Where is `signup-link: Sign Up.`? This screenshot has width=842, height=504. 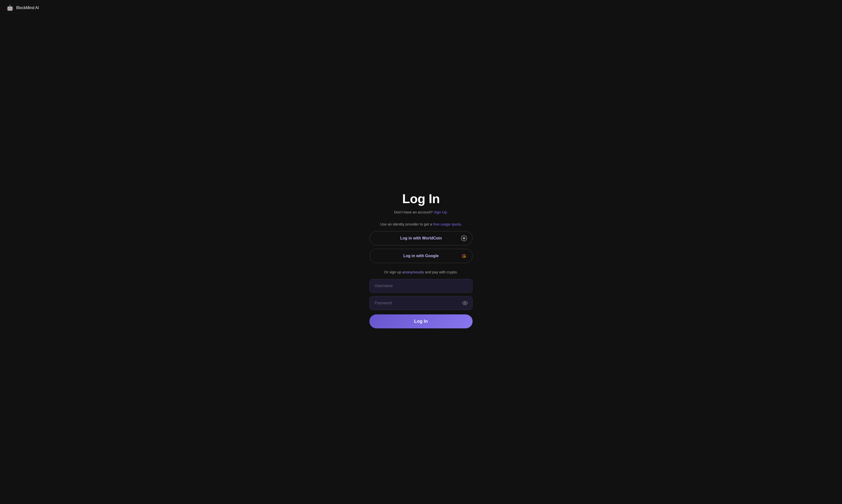 signup-link: Sign Up. is located at coordinates (441, 212).